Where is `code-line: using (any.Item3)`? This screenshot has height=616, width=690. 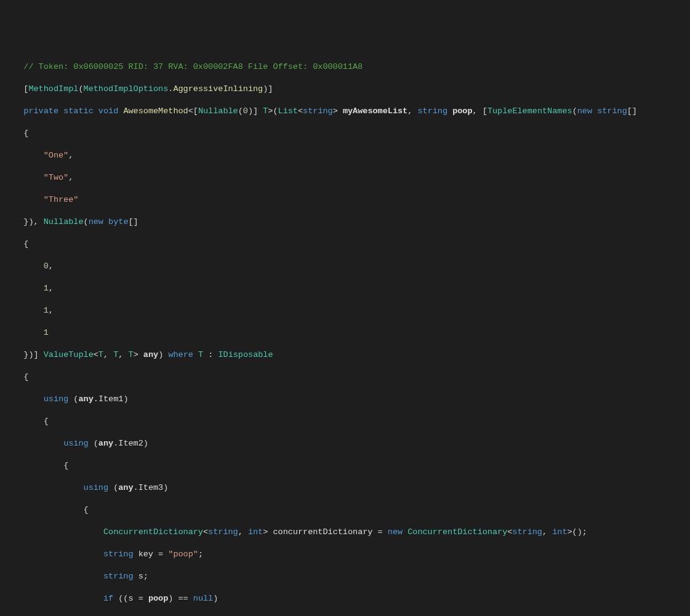 code-line: using (any.Item3) is located at coordinates (350, 488).